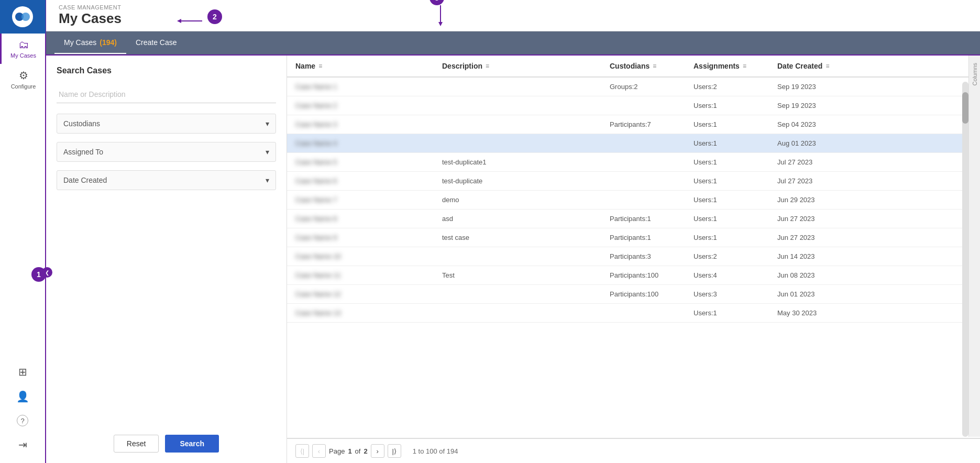 This screenshot has width=980, height=463. What do you see at coordinates (634, 294) in the screenshot?
I see `table-row: Case Name 12 Participants:100 Users:3 Ju…` at bounding box center [634, 294].